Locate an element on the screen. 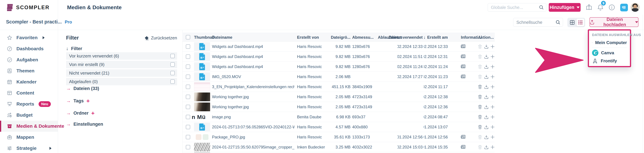  sidebar-item-budget: Budget is located at coordinates (29, 115).